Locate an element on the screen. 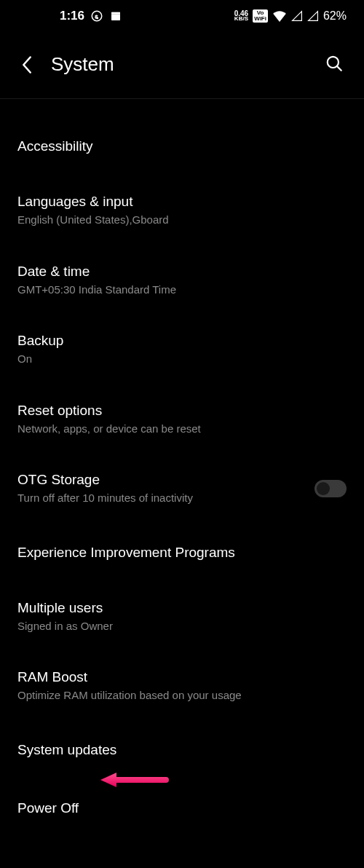 This screenshot has height=868, width=364. otg-storage-toggle is located at coordinates (331, 489).